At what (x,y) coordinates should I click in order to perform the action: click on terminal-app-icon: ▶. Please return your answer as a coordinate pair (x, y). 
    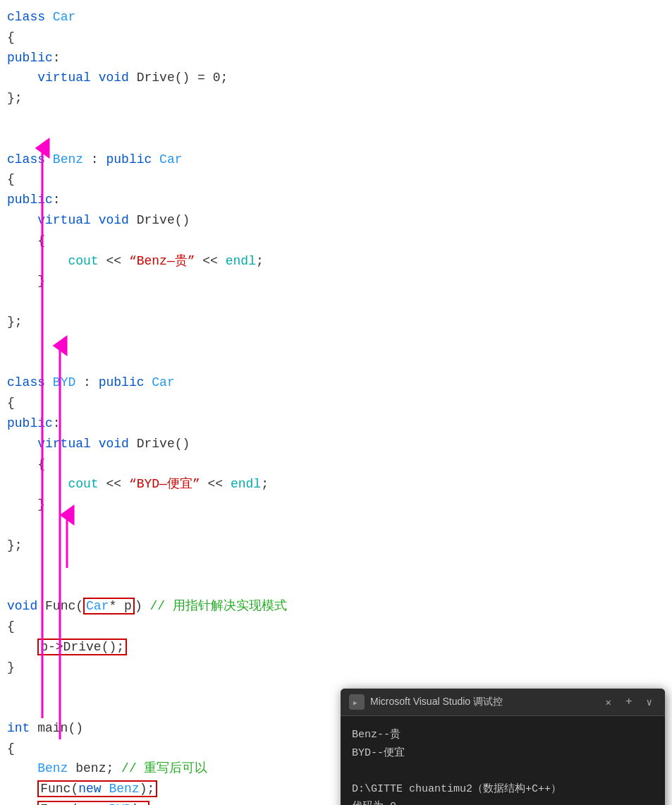
    Looking at the image, I should click on (357, 702).